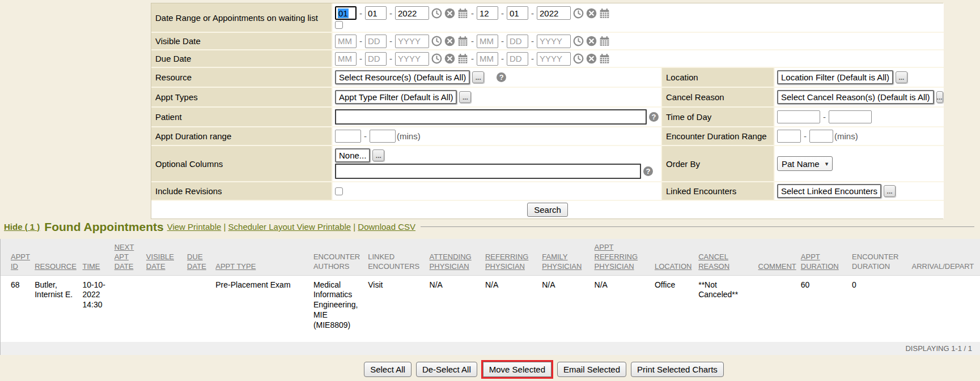 The width and height of the screenshot is (980, 381). Describe the element at coordinates (487, 59) in the screenshot. I see `due-end-month-input` at that location.